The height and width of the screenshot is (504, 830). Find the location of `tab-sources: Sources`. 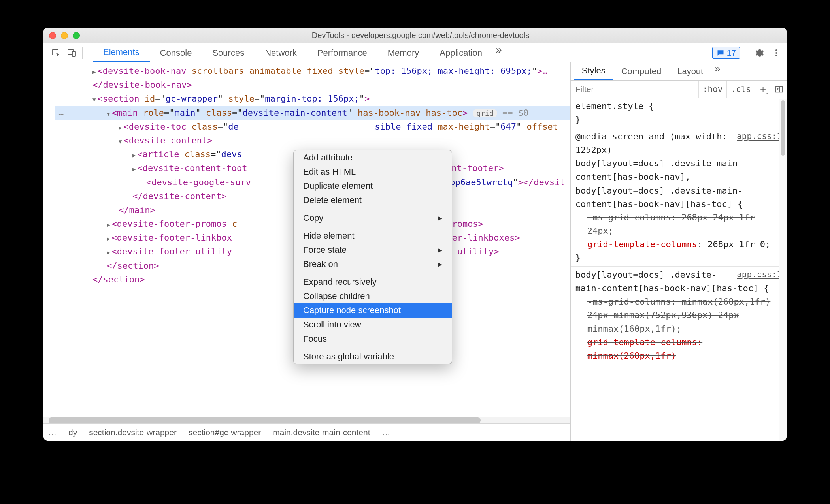

tab-sources: Sources is located at coordinates (228, 53).